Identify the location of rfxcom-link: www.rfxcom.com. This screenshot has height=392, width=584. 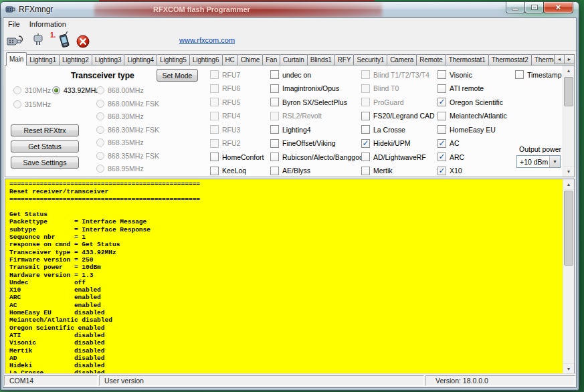
(207, 40).